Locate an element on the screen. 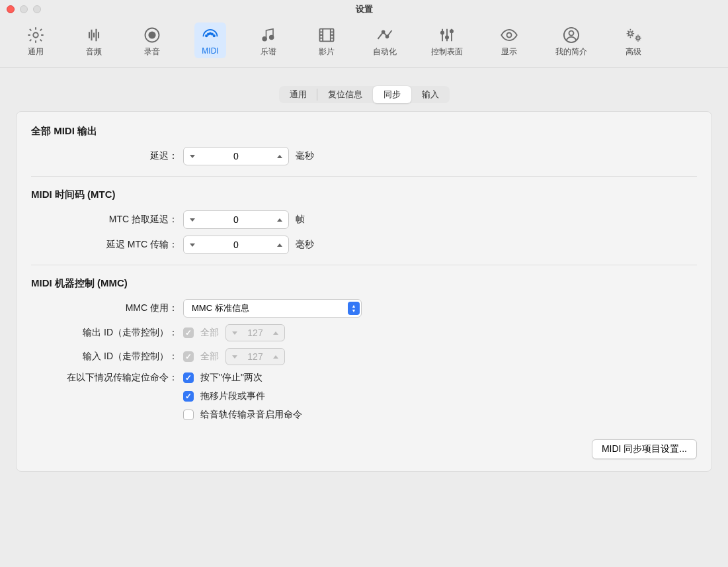 Image resolution: width=728 pixels, height=567 pixels. chevron-up-down-icon: ▲▼ is located at coordinates (354, 308).